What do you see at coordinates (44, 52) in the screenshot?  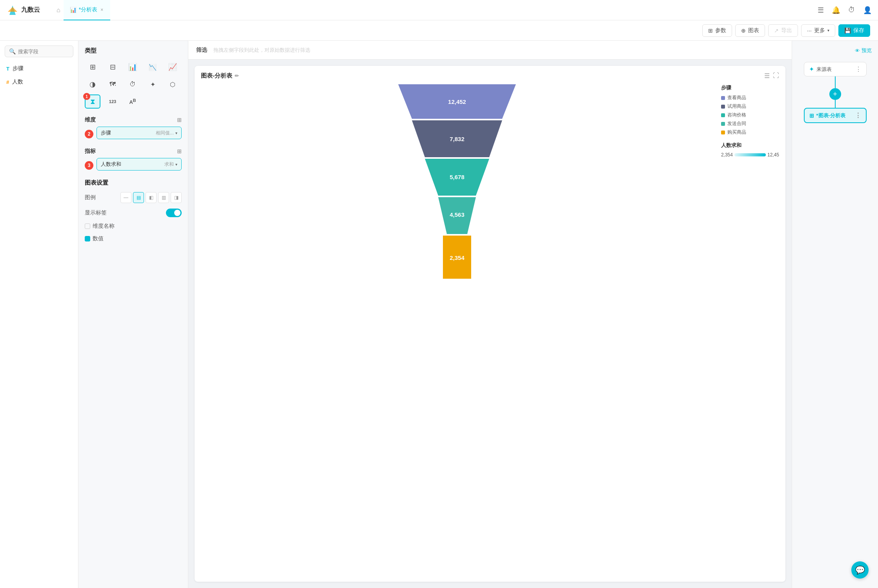 I see `search-input` at bounding box center [44, 52].